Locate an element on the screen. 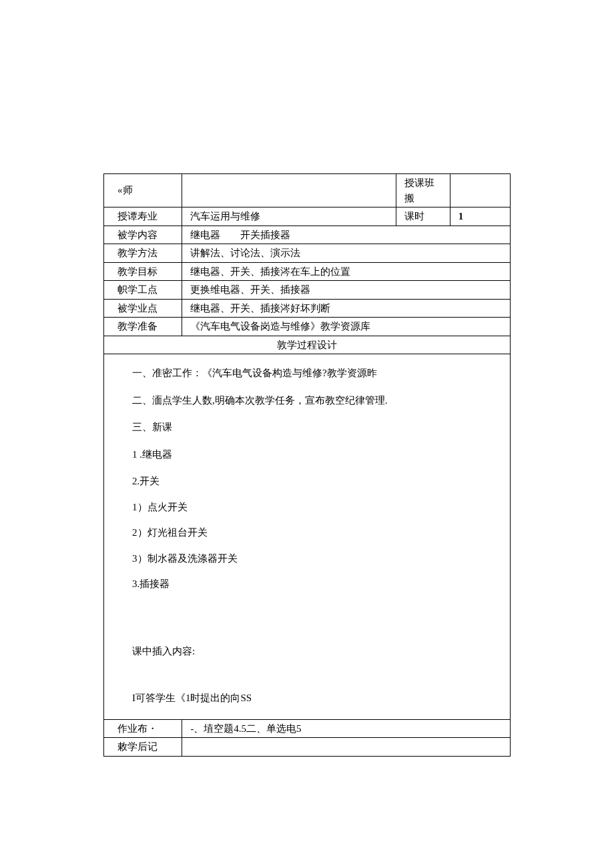  header-row-2: 授谭寿业 汽车运用与维修 课时 1 is located at coordinates (307, 217).